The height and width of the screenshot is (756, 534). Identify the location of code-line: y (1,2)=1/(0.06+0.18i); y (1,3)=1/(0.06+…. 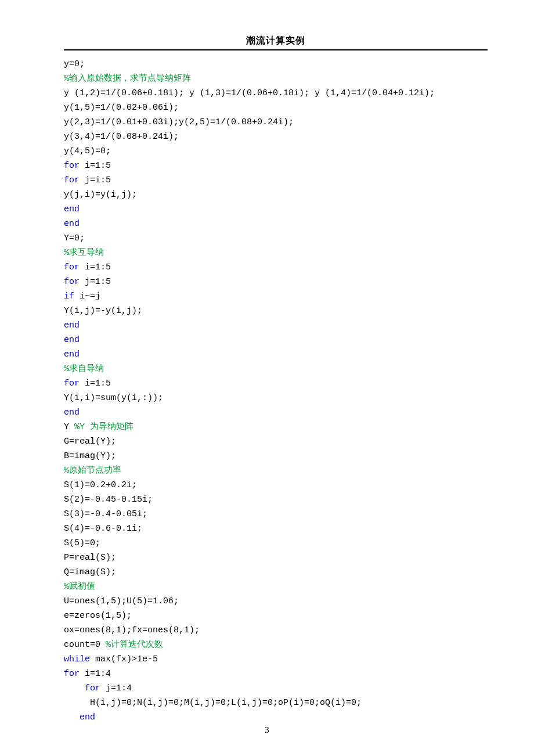
(250, 93).